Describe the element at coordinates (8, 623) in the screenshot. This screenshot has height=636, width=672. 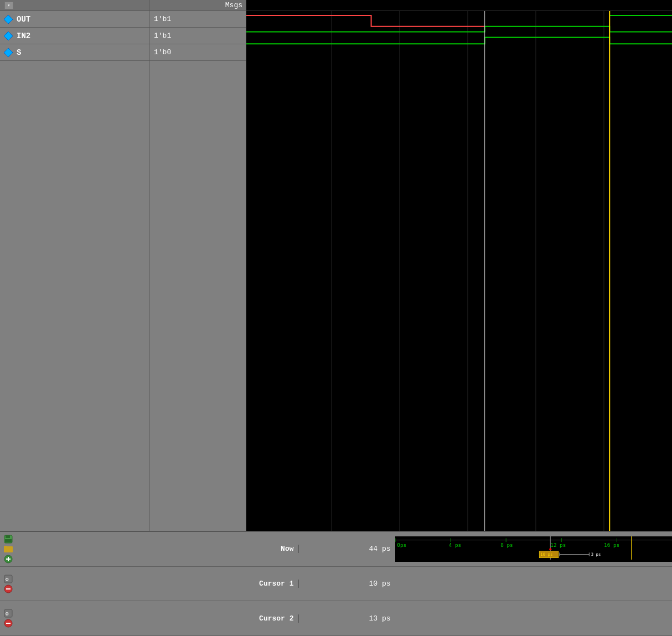
I see `cursor2-delete-icon` at that location.